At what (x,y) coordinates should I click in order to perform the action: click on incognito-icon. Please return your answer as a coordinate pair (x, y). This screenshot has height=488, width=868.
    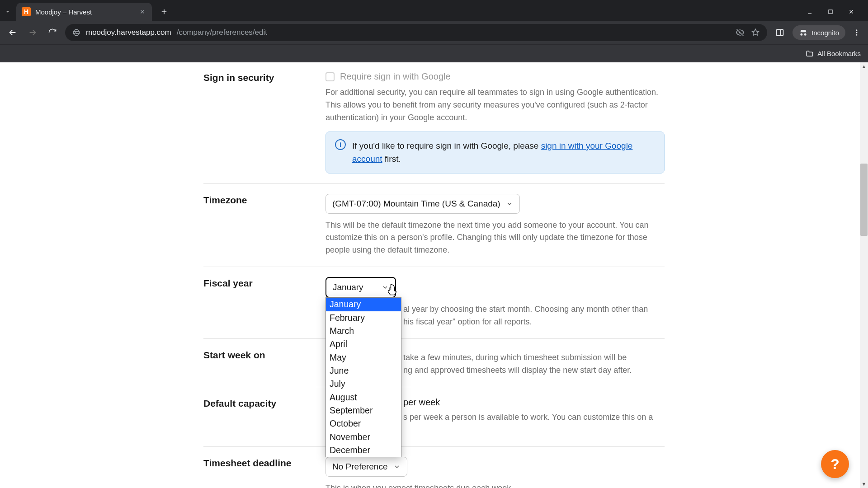
    Looking at the image, I should click on (803, 33).